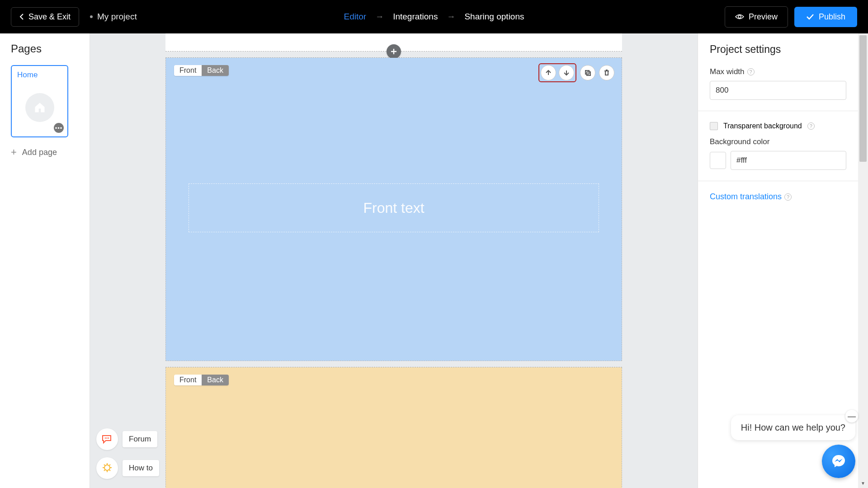  Describe the element at coordinates (839, 461) in the screenshot. I see `messenger-icon` at that location.